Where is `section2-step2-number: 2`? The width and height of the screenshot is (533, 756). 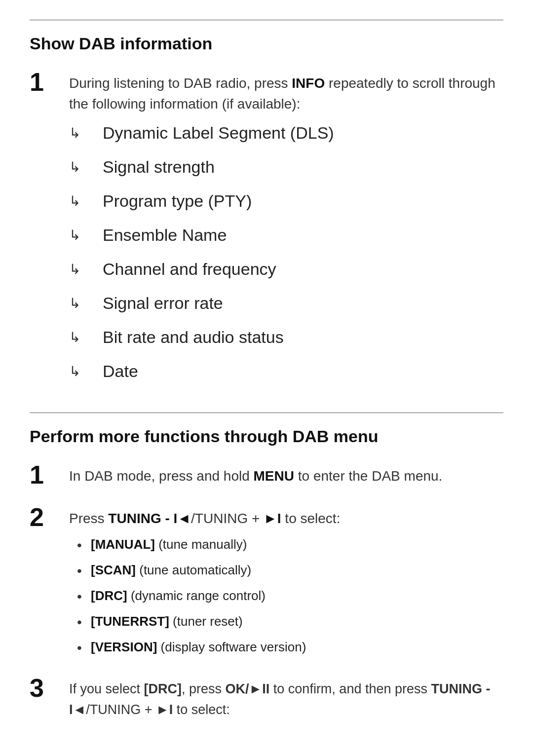
section2-step2-number: 2 is located at coordinates (49, 517).